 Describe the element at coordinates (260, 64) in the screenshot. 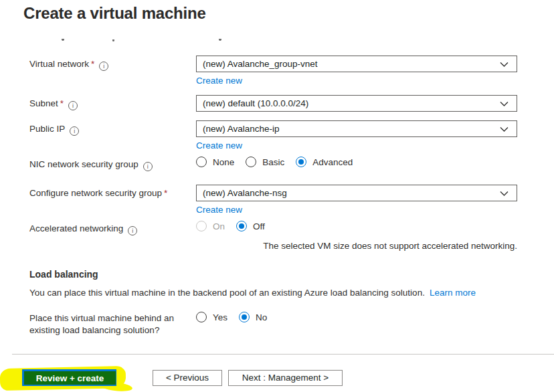

I see `virtual-network-value: (new) Avalanche_group-vnet` at that location.